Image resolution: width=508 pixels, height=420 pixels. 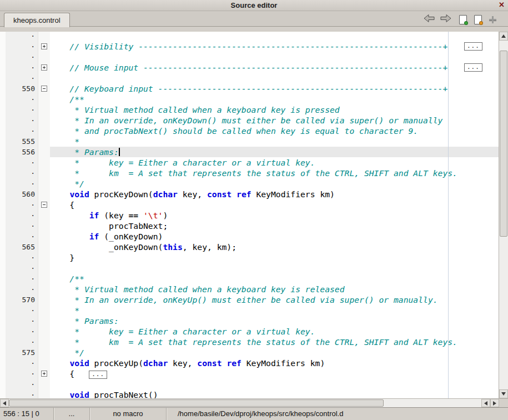 What do you see at coordinates (274, 194) in the screenshot?
I see `code-line-text: void procKeyDown(dchar key, const ref Ke…` at bounding box center [274, 194].